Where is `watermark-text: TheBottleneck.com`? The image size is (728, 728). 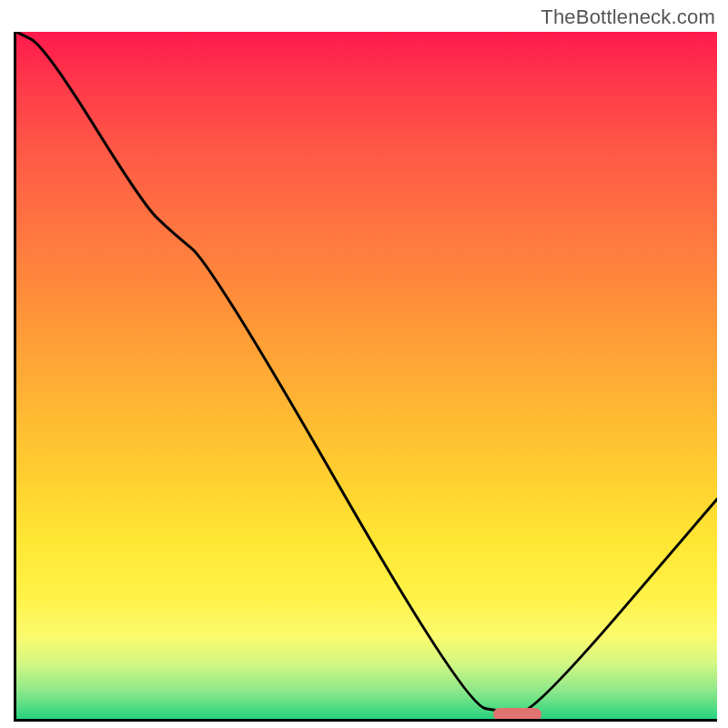 watermark-text: TheBottleneck.com is located at coordinates (628, 17).